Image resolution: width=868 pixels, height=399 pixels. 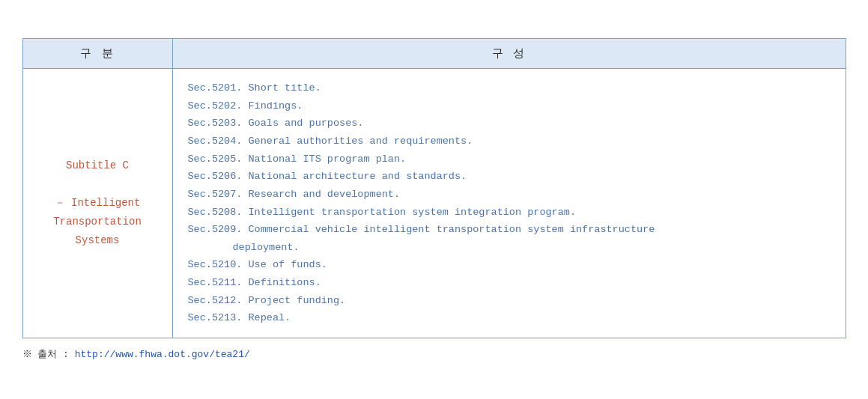 I want to click on sec-5202: Sec.5202. Findings., so click(x=511, y=106).